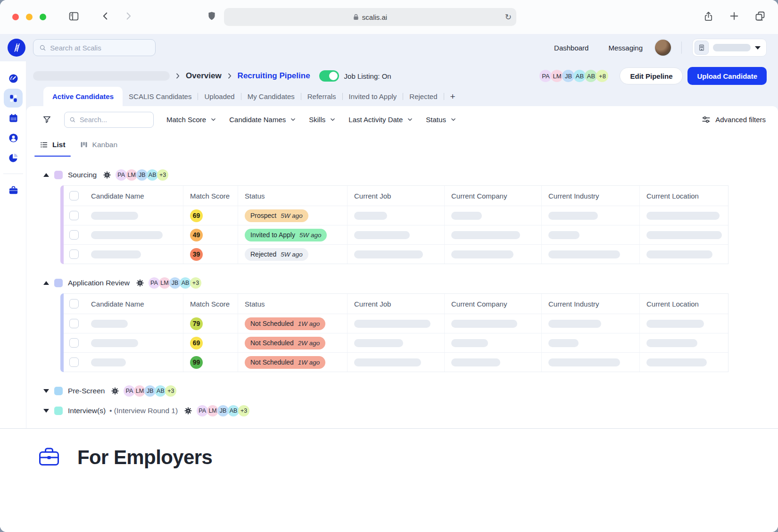 The image size is (778, 532). Describe the element at coordinates (508, 17) in the screenshot. I see `reload-icon: ↻` at that location.